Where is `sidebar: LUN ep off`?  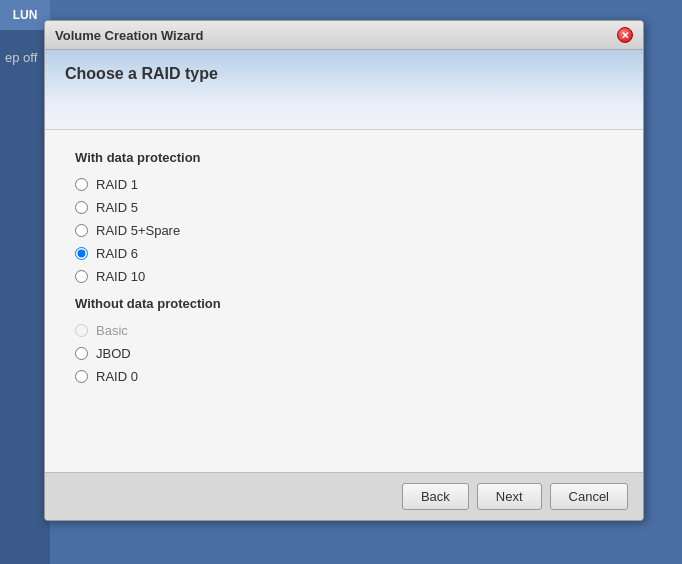 sidebar: LUN ep off is located at coordinates (25, 282).